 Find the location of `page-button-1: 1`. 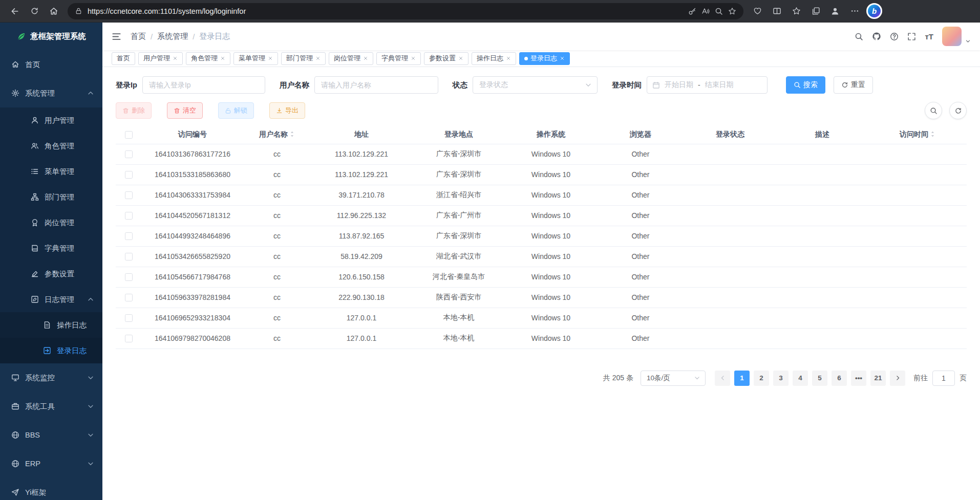

page-button-1: 1 is located at coordinates (742, 378).